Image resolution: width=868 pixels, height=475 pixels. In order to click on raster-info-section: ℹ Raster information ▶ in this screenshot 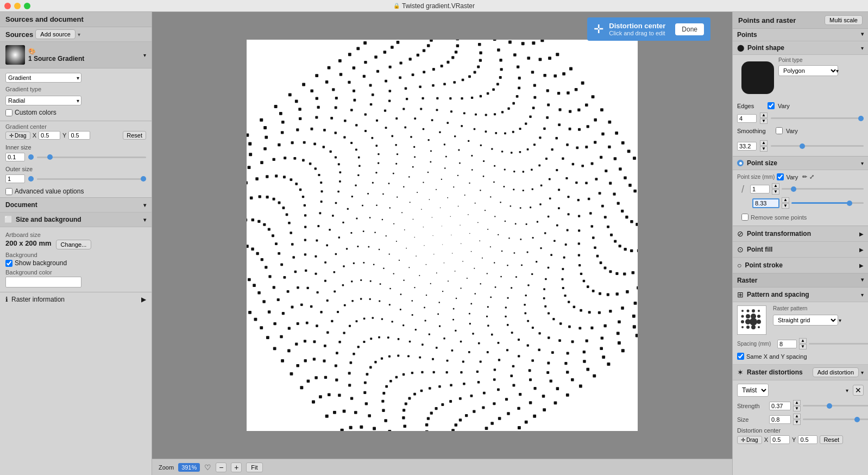, I will do `click(76, 299)`.